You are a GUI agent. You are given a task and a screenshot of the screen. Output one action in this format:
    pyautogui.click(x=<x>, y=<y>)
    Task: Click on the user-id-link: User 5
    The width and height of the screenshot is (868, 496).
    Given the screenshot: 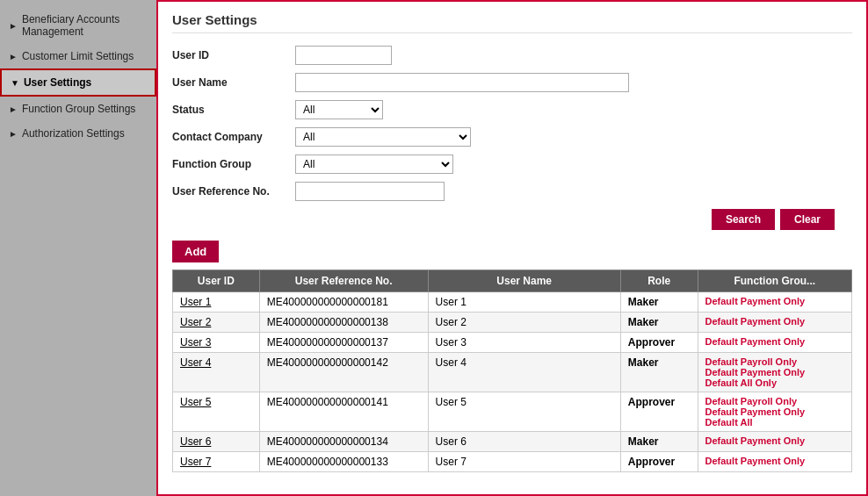 What is the action you would take?
    pyautogui.click(x=195, y=402)
    